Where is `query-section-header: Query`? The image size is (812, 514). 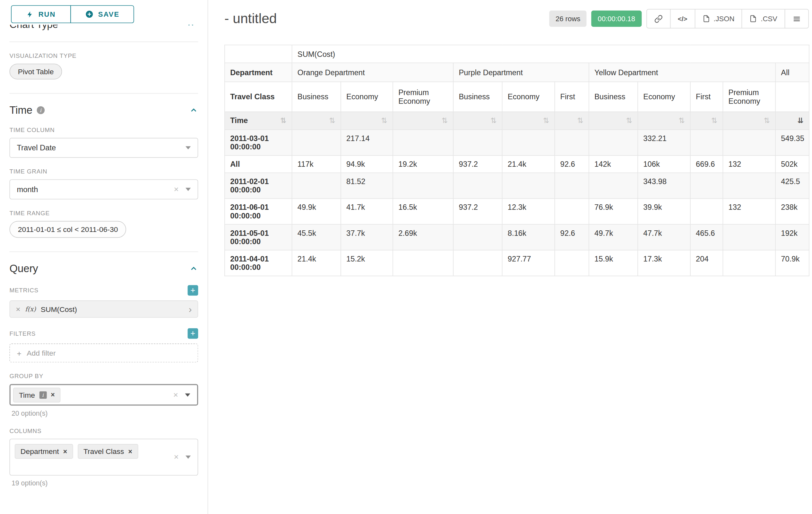 query-section-header: Query is located at coordinates (104, 269).